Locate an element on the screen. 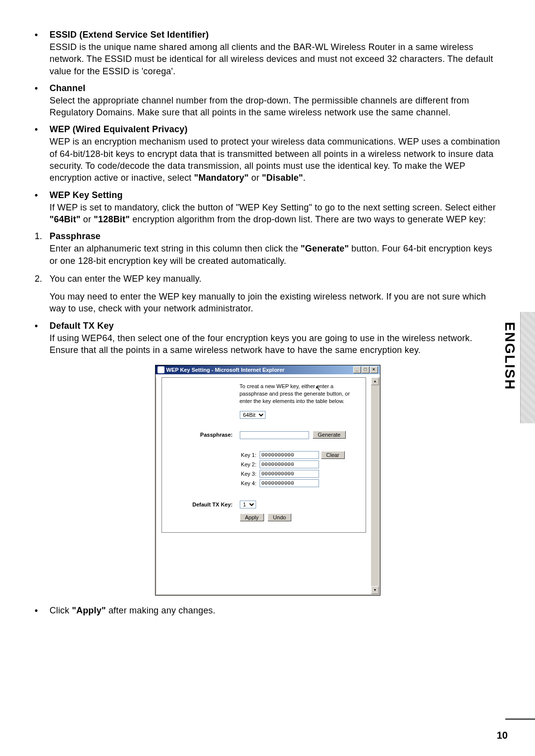 This screenshot has height=756, width=535. page-number: 10 is located at coordinates (502, 736).